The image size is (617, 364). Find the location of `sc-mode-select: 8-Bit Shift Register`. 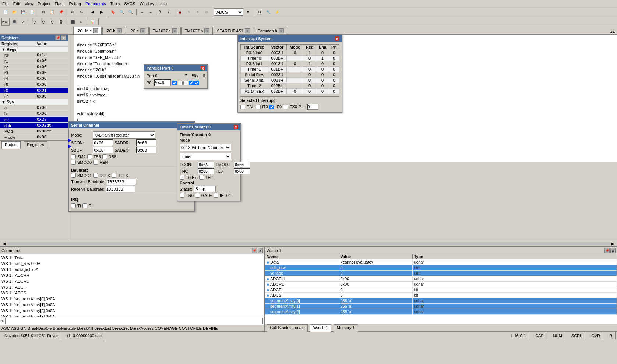

sc-mode-select: 8-Bit Shift Register is located at coordinates (124, 135).